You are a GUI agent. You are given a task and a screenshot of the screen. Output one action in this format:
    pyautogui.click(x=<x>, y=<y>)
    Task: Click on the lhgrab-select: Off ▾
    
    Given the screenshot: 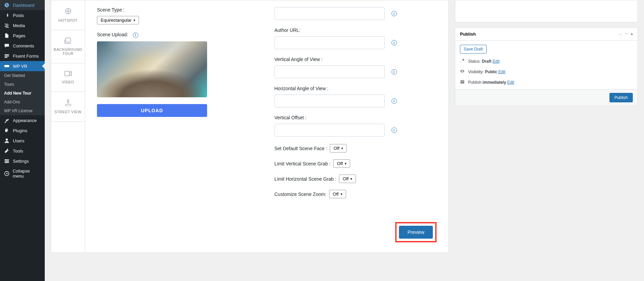 What is the action you would take?
    pyautogui.click(x=347, y=179)
    